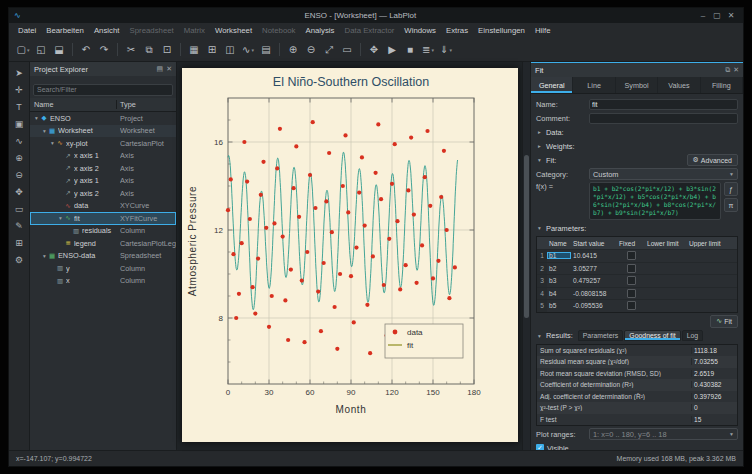  What do you see at coordinates (594, 294) in the screenshot?
I see `param-start-value-cell: -0.0808158` at bounding box center [594, 294].